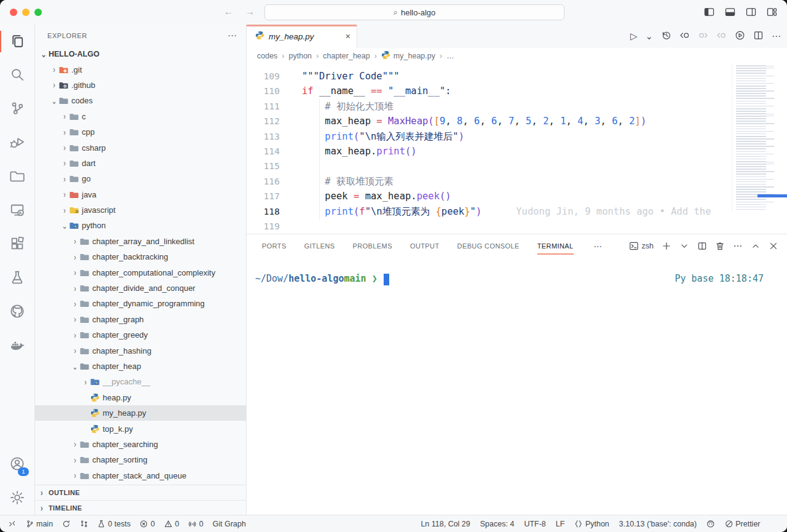 This screenshot has width=787, height=532. What do you see at coordinates (17, 465) in the screenshot?
I see `activity-item-accounts: 1` at bounding box center [17, 465].